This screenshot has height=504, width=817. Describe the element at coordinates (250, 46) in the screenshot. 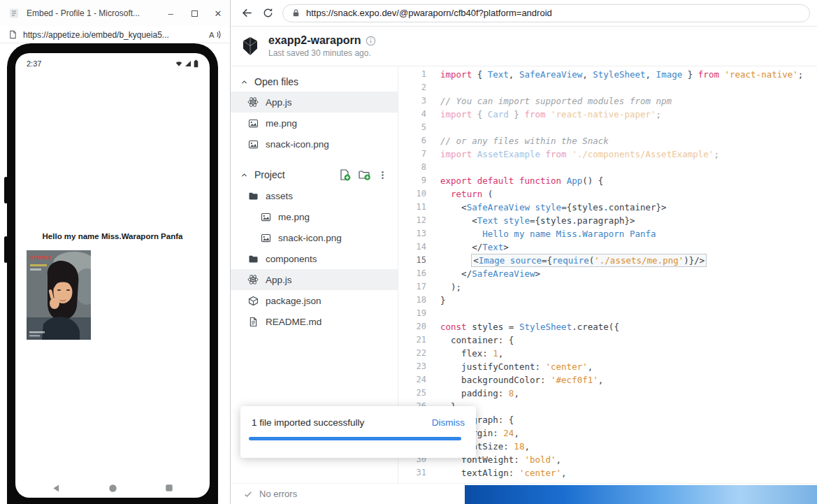

I see `snack-logo-icon` at that location.